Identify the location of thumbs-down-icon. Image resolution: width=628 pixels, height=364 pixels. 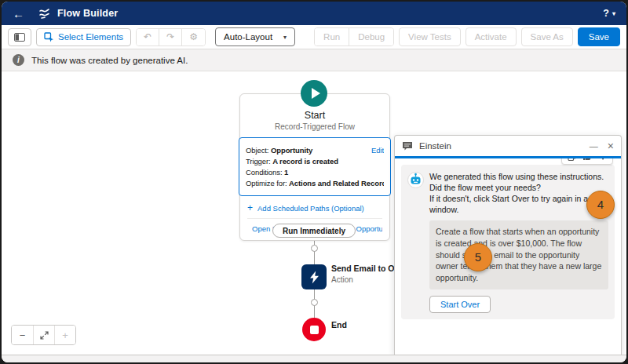
(603, 160).